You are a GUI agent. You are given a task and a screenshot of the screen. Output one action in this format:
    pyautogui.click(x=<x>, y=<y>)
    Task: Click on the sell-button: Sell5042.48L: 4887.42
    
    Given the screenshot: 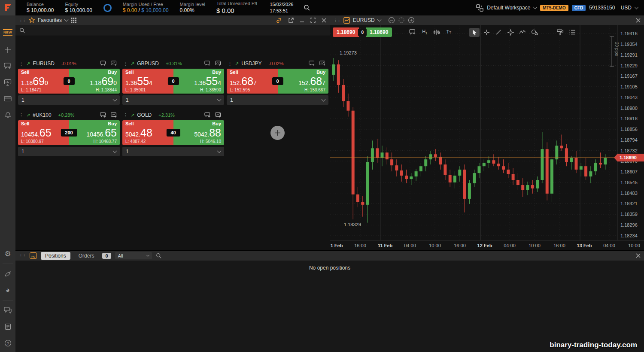 What is the action you would take?
    pyautogui.click(x=148, y=133)
    